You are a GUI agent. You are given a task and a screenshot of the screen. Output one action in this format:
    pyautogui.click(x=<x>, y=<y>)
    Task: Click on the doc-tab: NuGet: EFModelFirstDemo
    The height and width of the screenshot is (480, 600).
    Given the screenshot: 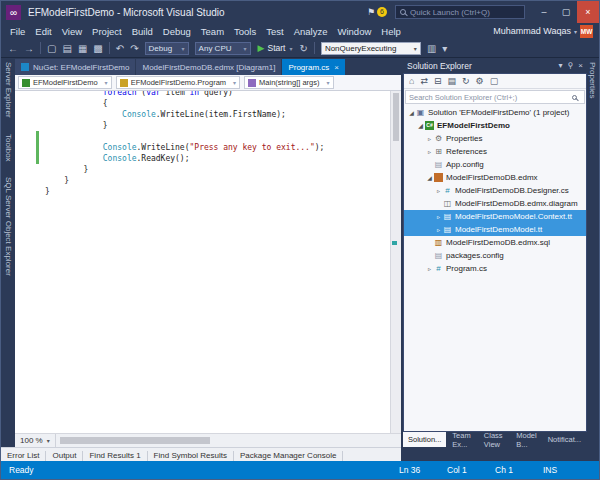 What is the action you would take?
    pyautogui.click(x=75, y=67)
    